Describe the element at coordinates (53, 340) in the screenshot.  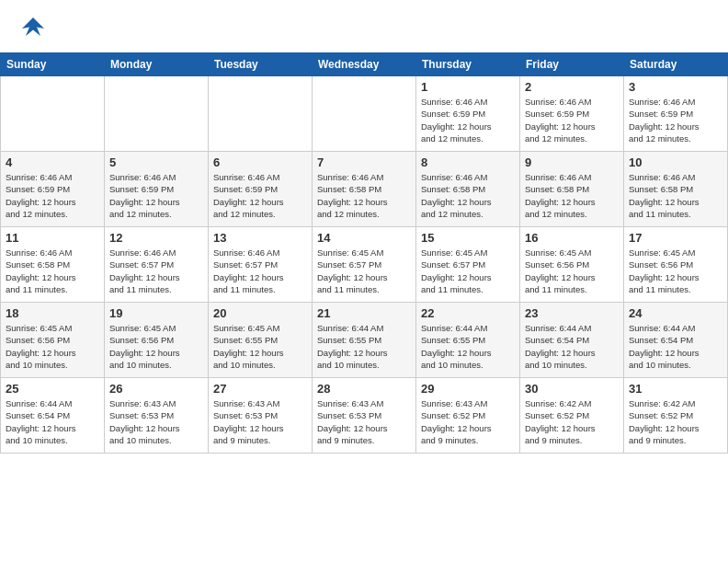
I see `calendar-cell: 18Sunrise: 6:45 AM Sunset: 6:56 PM Dayli…` at that location.